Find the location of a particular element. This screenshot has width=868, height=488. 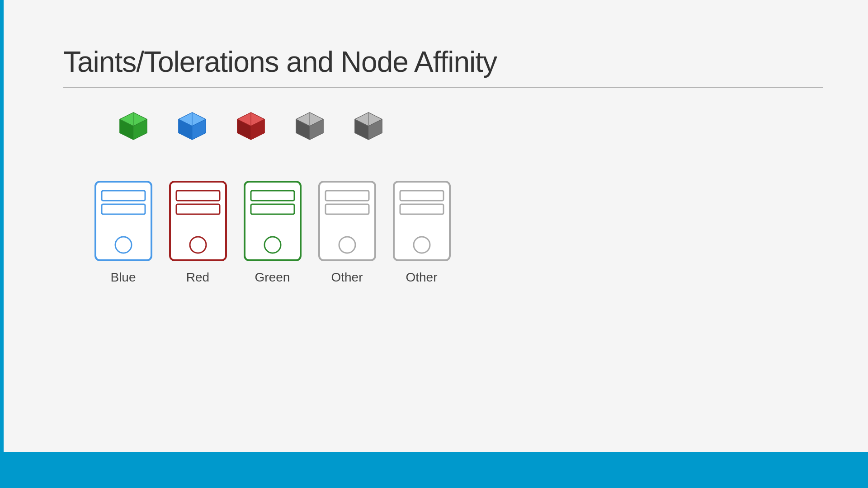

cube-blue is located at coordinates (192, 126).